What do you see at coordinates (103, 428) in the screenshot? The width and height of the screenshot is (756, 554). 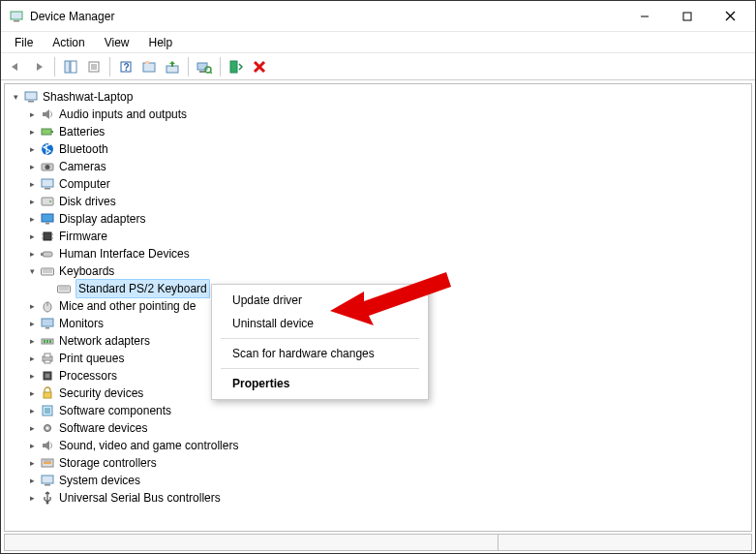 I see `category-label: Software devices` at bounding box center [103, 428].